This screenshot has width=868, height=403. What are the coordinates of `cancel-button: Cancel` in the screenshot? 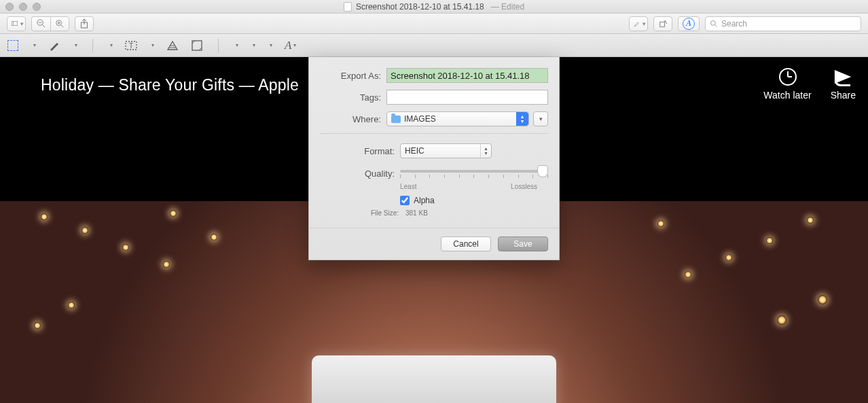 It's located at (466, 244).